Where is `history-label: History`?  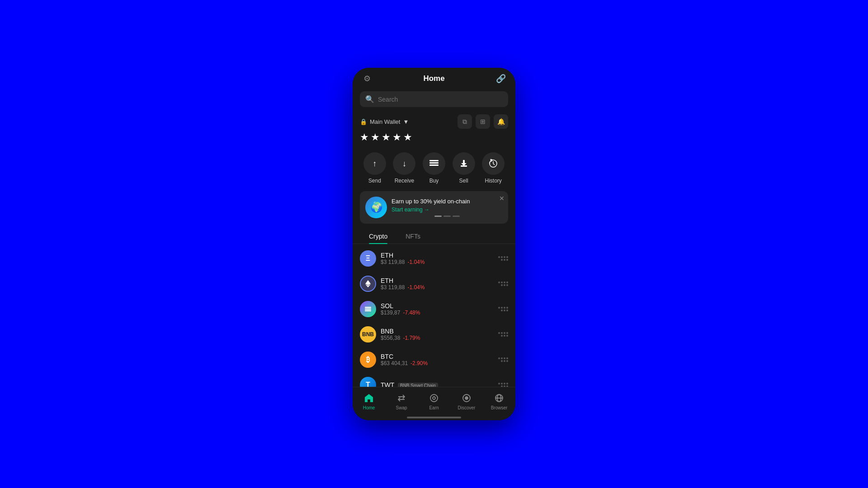 history-label: History is located at coordinates (494, 181).